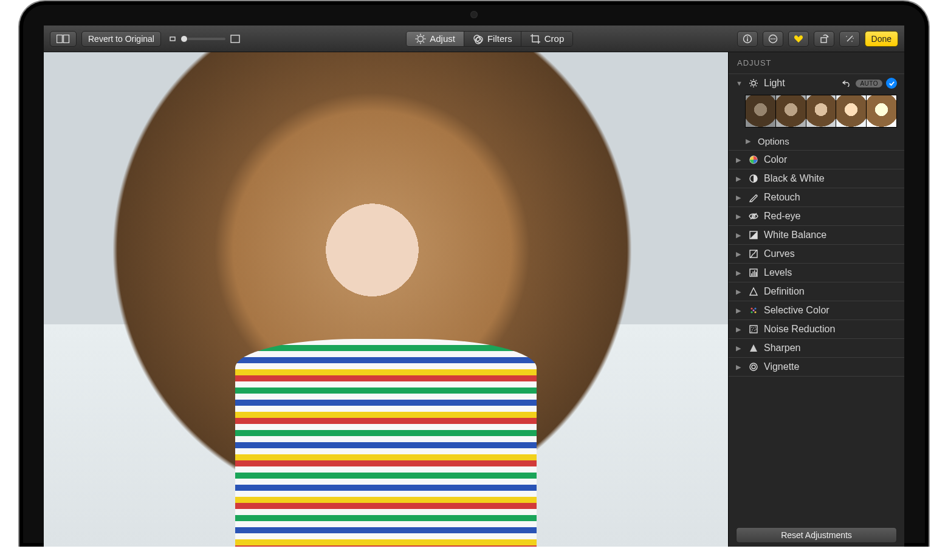  What do you see at coordinates (63, 39) in the screenshot?
I see `compare-toggle` at bounding box center [63, 39].